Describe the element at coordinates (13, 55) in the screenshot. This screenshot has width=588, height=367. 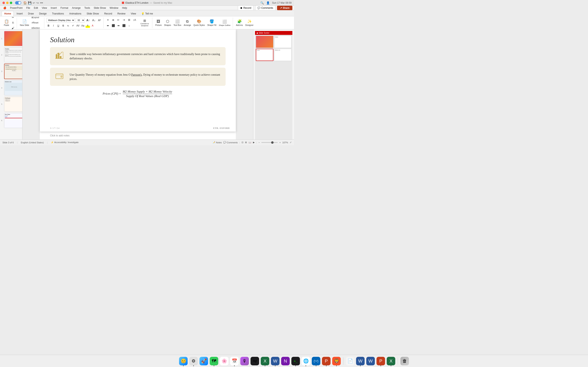
I see `slide-thumb-2: Problem Money has and always function as…` at that location.